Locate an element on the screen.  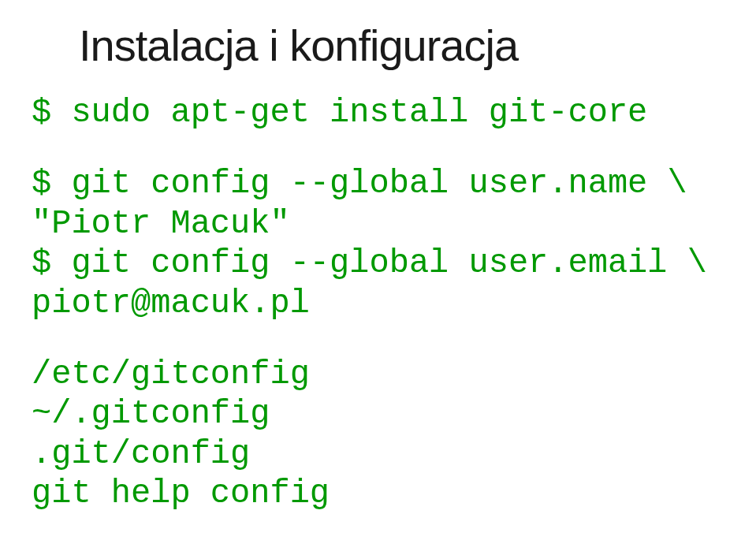
slide-title: Instalacja i konfiguracja is located at coordinates (402, 46).